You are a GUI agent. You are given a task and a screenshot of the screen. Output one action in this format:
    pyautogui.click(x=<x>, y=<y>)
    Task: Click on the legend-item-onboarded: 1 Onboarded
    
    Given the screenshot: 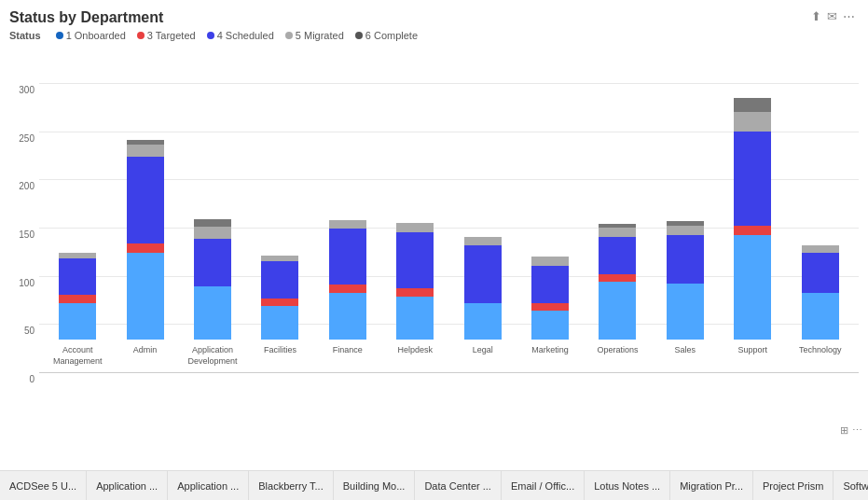 What is the action you would take?
    pyautogui.click(x=91, y=35)
    